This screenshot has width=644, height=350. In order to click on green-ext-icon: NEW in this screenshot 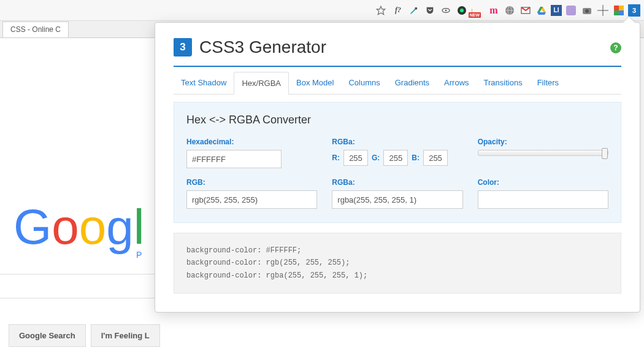, I will do `click(478, 10)`.